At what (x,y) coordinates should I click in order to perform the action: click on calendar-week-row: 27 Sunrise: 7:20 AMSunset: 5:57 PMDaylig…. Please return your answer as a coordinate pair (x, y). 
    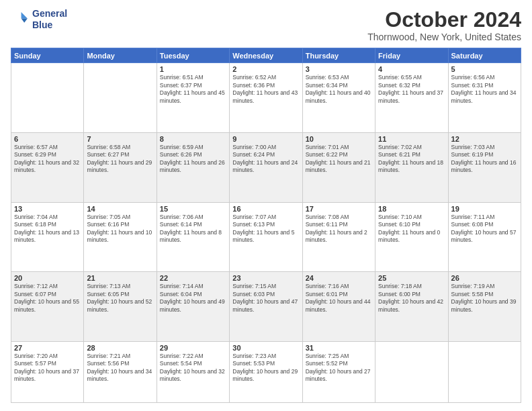
    Looking at the image, I should click on (266, 372).